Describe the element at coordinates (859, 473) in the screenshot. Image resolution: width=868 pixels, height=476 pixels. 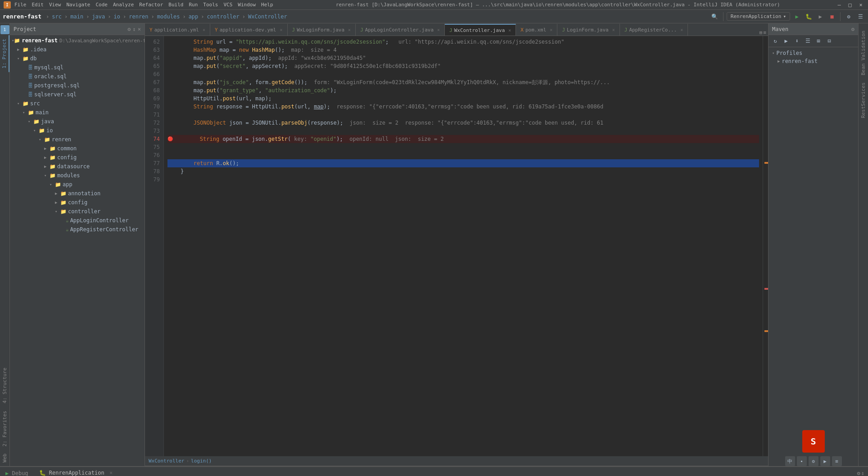
I see `debug-panel-settings-icon: ⚙` at that location.